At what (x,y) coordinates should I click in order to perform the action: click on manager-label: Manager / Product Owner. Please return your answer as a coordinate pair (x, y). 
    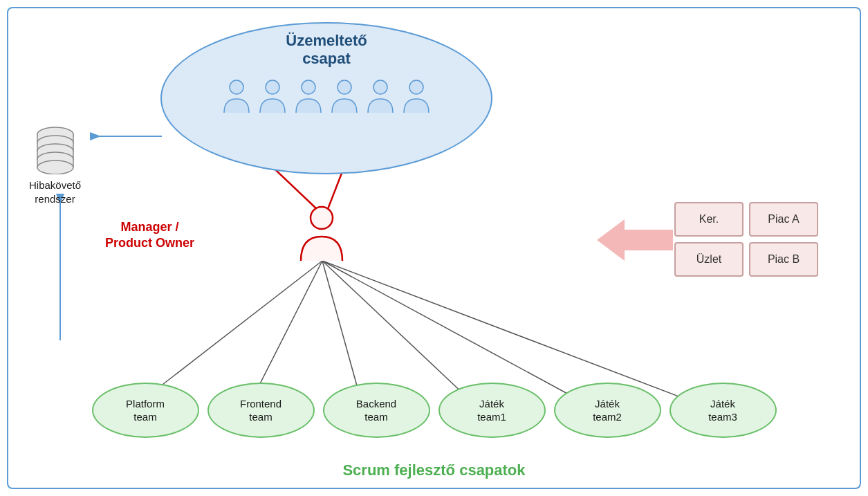
    Looking at the image, I should click on (149, 235).